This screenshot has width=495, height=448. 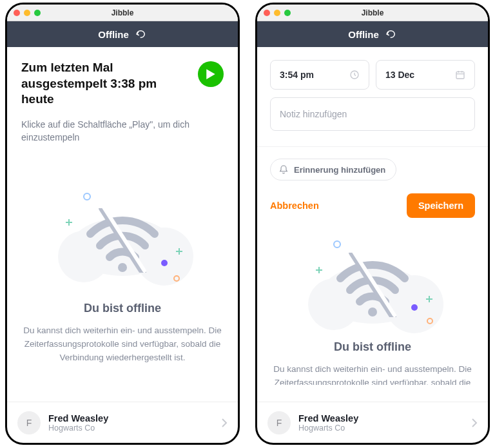 I want to click on clock-in-hint: Klicke auf die Schaltfläche „Play", um d…, so click(x=122, y=135).